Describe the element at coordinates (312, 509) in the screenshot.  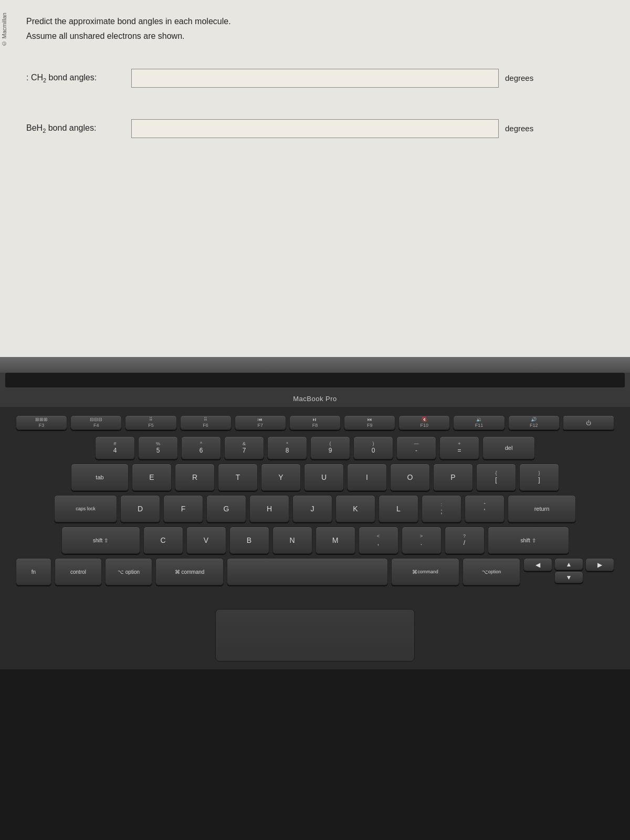
I see `key-j: J` at that location.